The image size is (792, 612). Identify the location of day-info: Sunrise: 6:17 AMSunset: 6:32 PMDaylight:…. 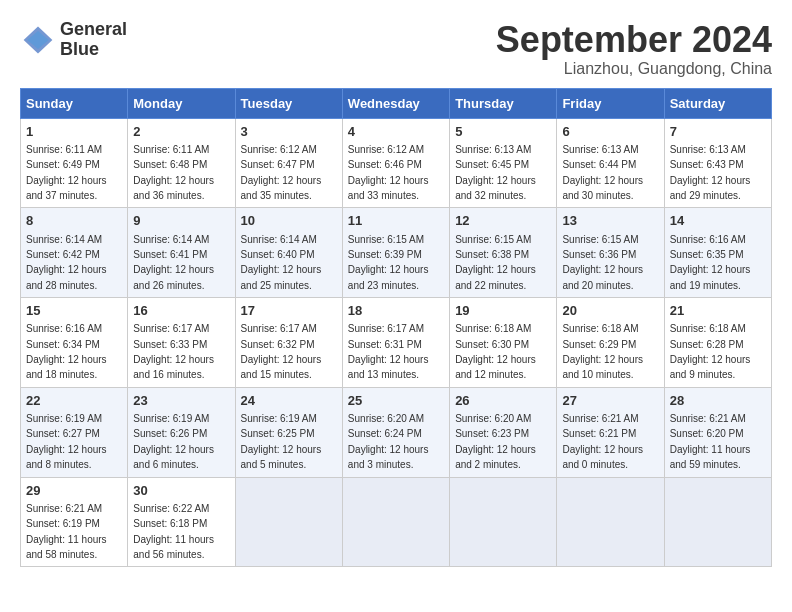
(282, 352).